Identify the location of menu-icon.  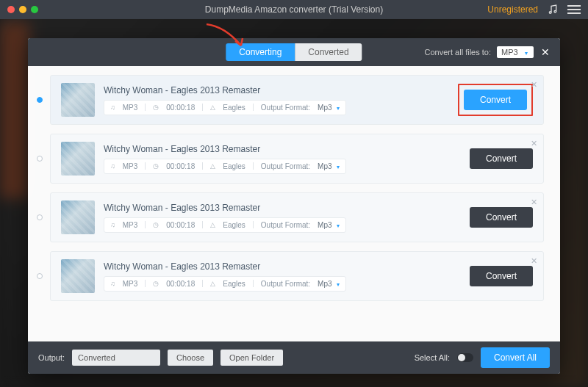
(574, 10).